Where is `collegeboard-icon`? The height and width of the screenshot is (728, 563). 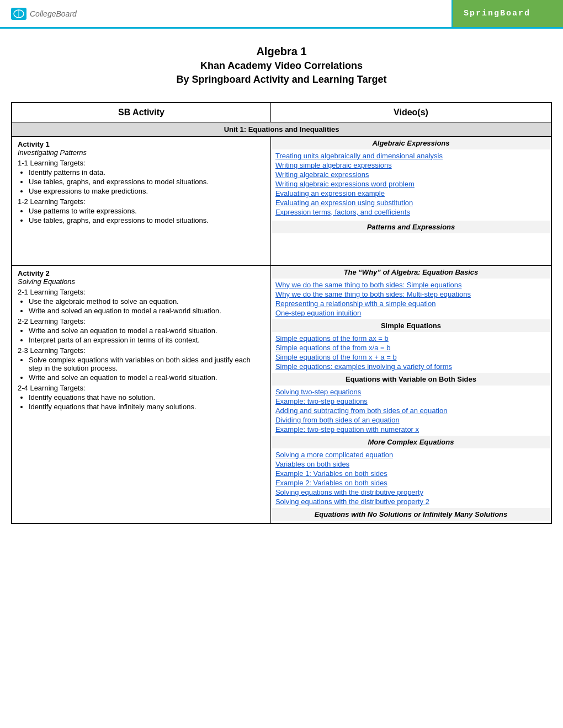
collegeboard-icon is located at coordinates (19, 14).